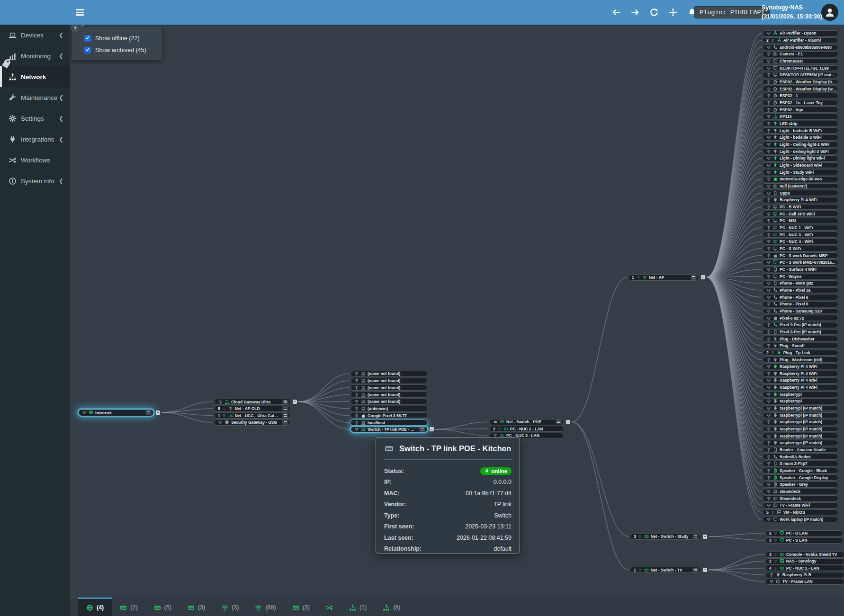  I want to click on subnet-tab-8: (1), so click(358, 607).